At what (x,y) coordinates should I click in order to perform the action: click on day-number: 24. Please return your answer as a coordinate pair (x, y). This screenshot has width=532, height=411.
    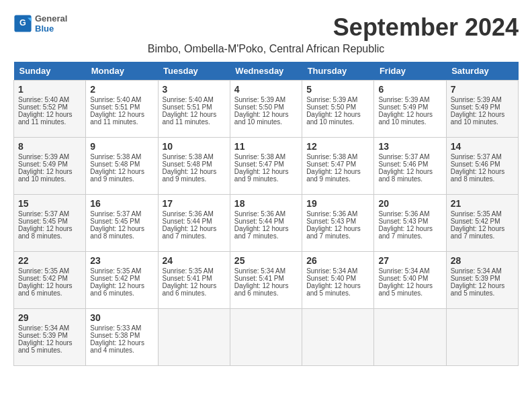
    Looking at the image, I should click on (194, 261).